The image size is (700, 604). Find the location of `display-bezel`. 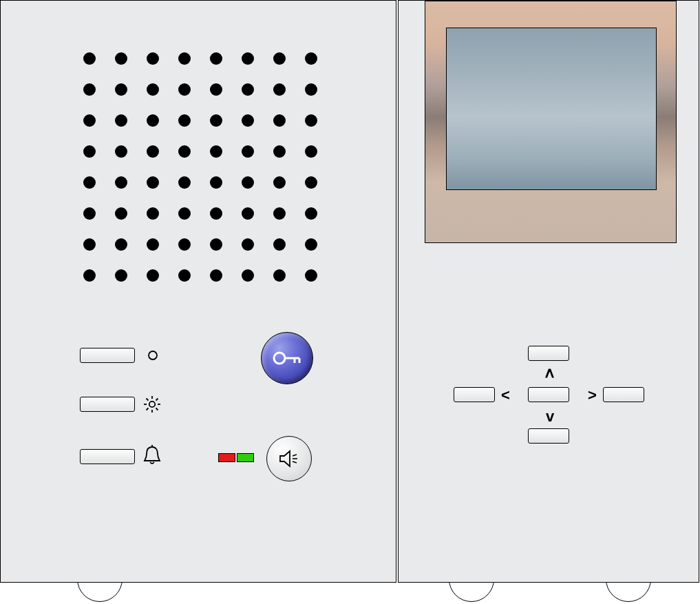

display-bezel is located at coordinates (551, 122).